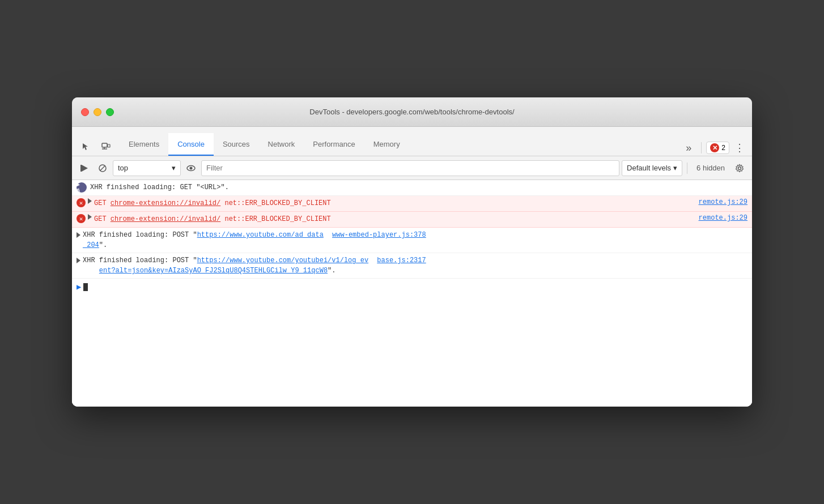 This screenshot has height=504, width=824. Describe the element at coordinates (412, 287) in the screenshot. I see `console-prompt-line: ▶` at that location.